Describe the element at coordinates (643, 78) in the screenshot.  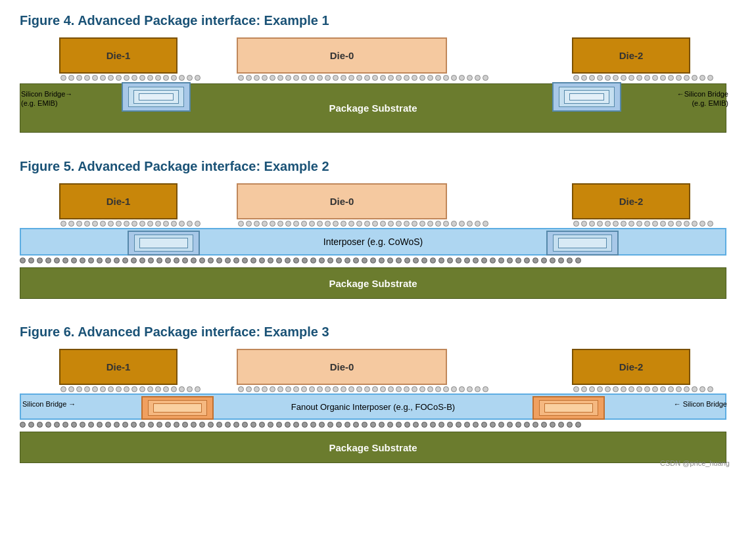
I see `fig1-bumps-die2` at that location.